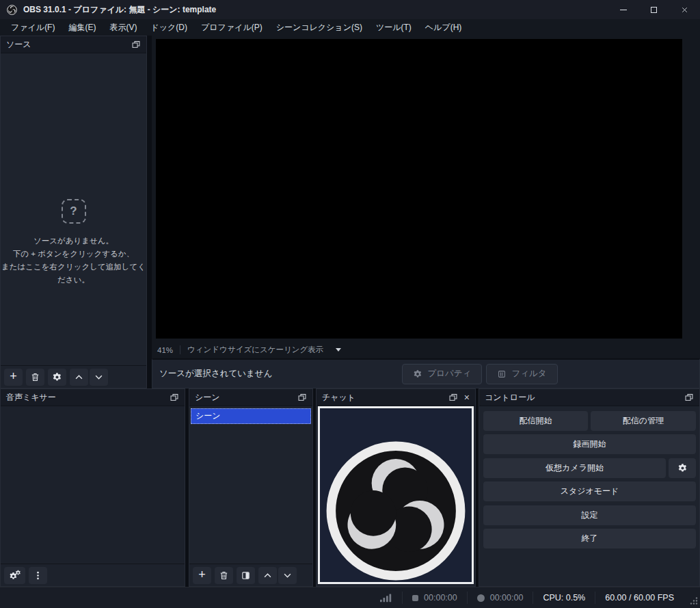 This screenshot has width=700, height=608. I want to click on kebab-icon, so click(38, 576).